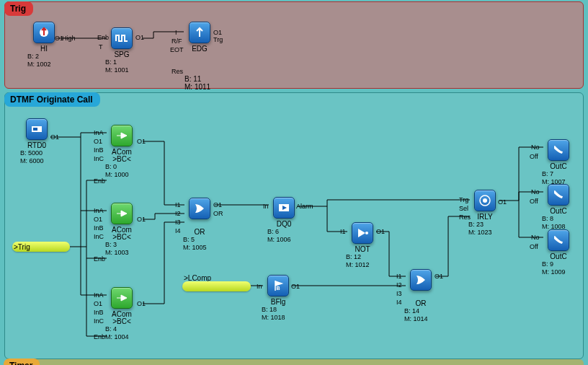 The width and height of the screenshot is (588, 365). I want to click on section-label-trig: Trig, so click(19, 9).